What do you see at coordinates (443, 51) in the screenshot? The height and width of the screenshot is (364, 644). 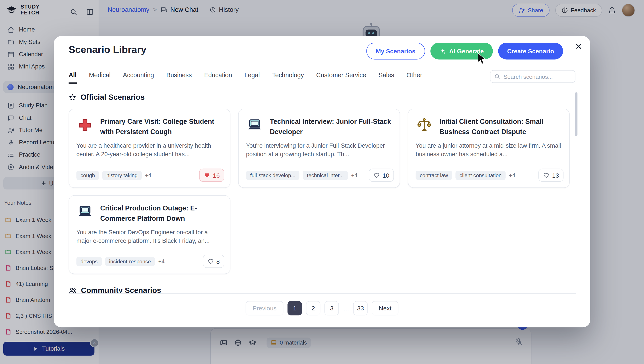 I see `sparkle-icon` at bounding box center [443, 51].